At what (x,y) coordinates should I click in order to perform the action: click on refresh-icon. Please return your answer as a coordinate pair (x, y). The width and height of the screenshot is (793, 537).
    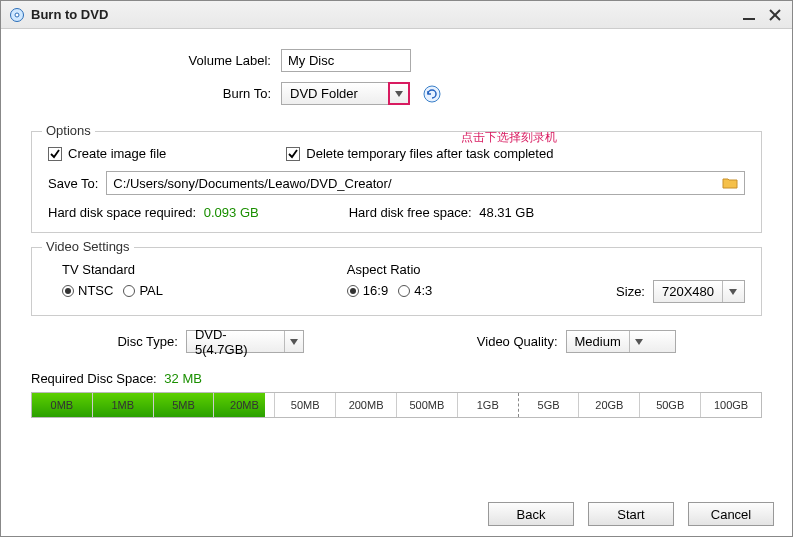
    Looking at the image, I should click on (432, 94).